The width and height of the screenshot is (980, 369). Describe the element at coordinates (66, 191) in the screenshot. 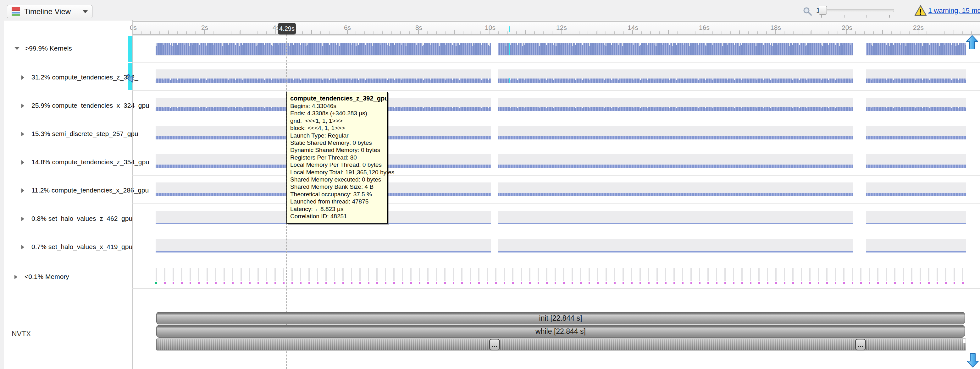

I see `sidebar-item-compute_tendencies_x_286_gpu: 11.2% compute_tendencies_x_286_gpu` at that location.